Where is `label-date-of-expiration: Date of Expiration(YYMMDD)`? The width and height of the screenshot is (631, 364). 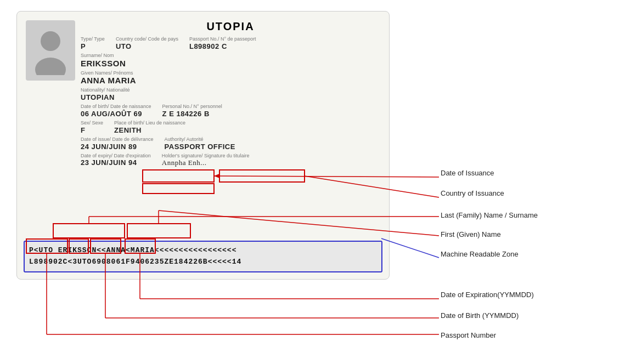
label-date-of-expiration: Date of Expiration(YYMMDD) is located at coordinates (487, 295).